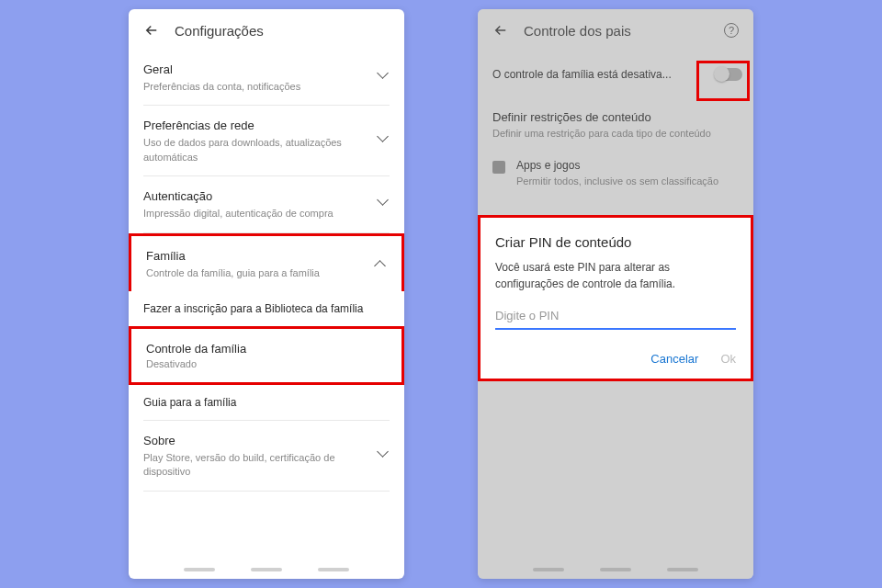  I want to click on chevron-up-icon, so click(381, 264).